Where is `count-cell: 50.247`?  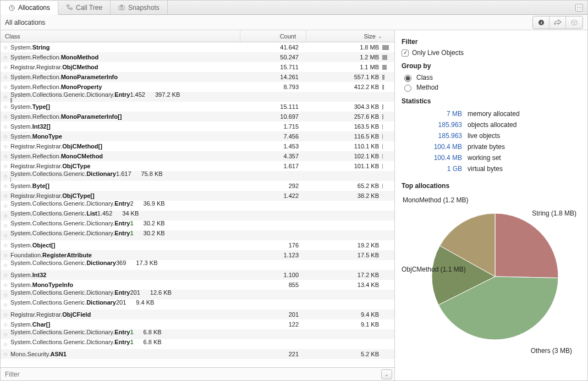 count-cell: 50.247 is located at coordinates (276, 57).